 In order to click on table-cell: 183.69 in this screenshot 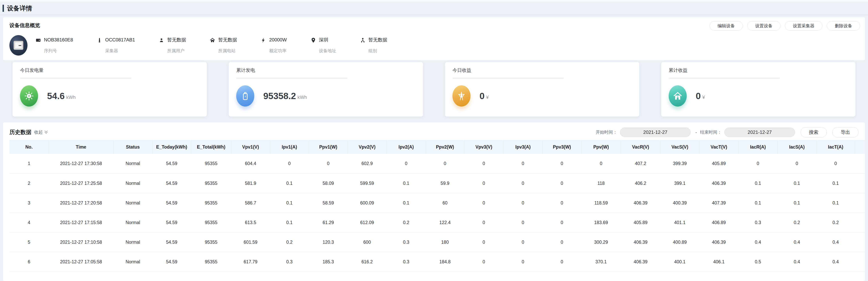, I will do `click(601, 222)`.